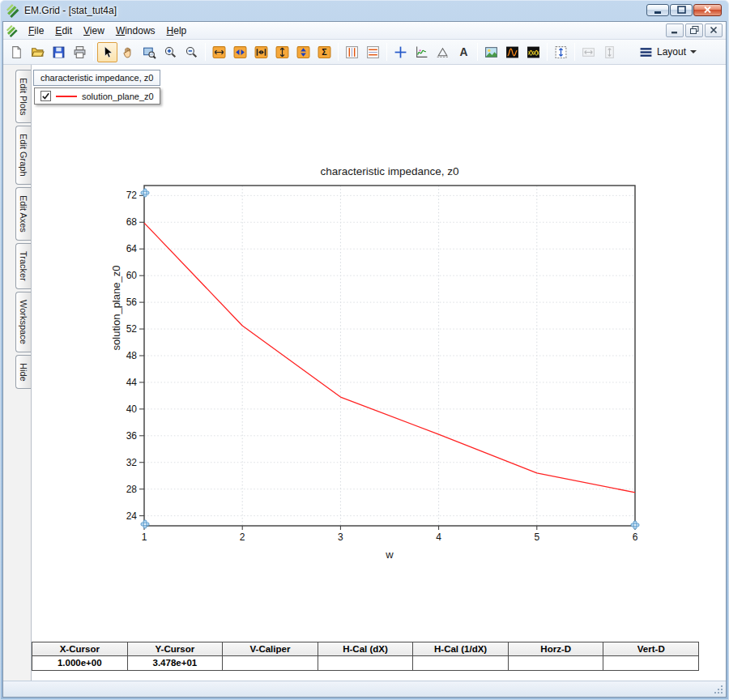  What do you see at coordinates (66, 96) in the screenshot?
I see `legend-line-sample` at bounding box center [66, 96].